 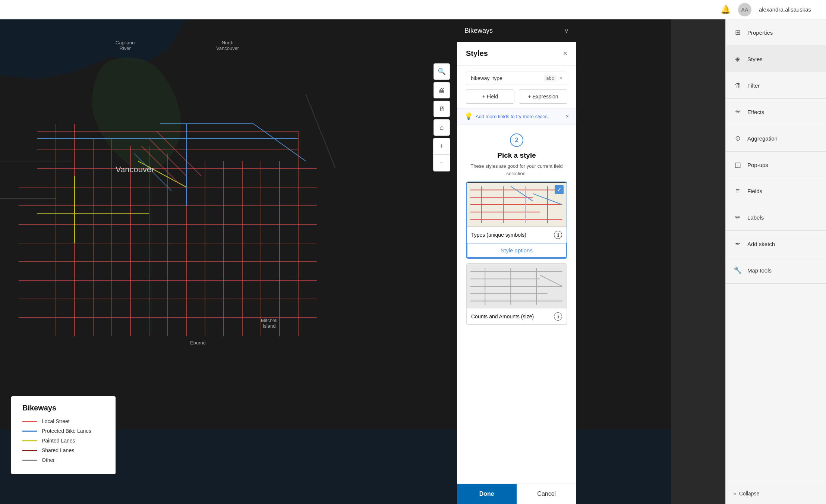 What do you see at coordinates (738, 217) in the screenshot?
I see `labels-icon: ✏` at bounding box center [738, 217].